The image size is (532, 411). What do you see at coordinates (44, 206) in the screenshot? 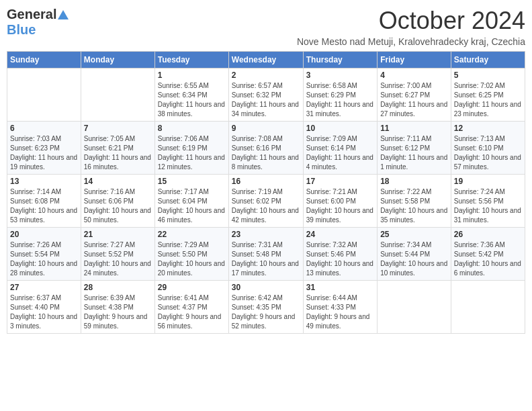
I see `day-info: Sunrise: 7:14 AMSunset: 6:08 PMDaylight:…` at bounding box center [44, 206].